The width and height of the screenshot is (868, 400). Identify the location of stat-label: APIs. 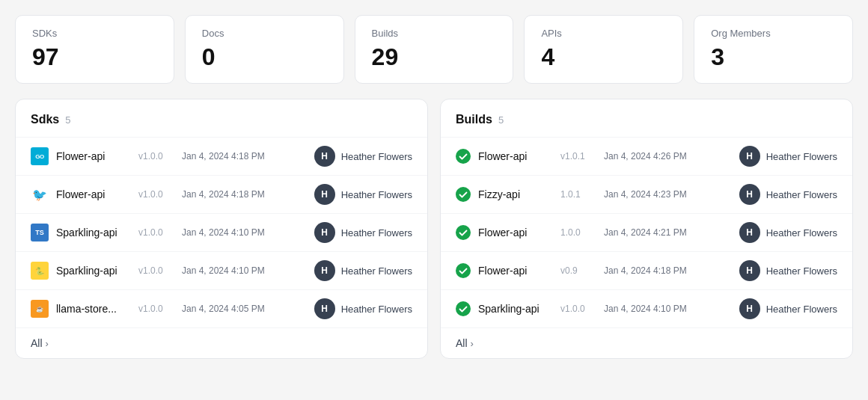
(603, 33).